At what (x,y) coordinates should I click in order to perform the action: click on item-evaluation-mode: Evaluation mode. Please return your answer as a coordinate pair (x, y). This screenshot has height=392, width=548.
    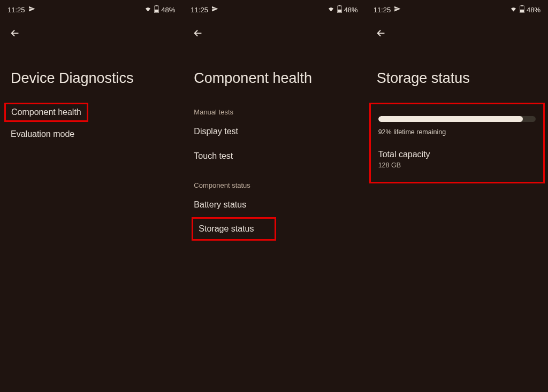
    Looking at the image, I should click on (91, 134).